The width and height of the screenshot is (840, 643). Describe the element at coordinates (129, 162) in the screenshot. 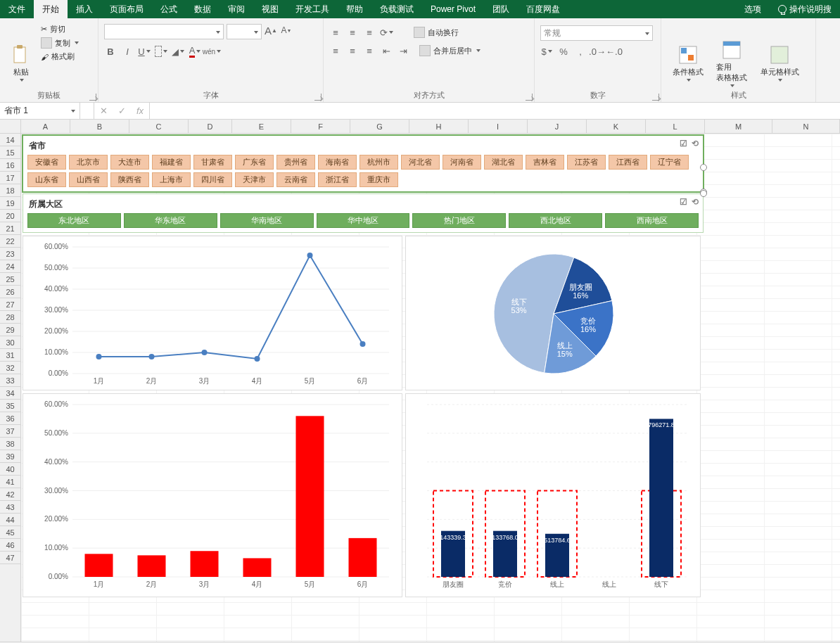

I see `slicer-chip: 大连市` at that location.